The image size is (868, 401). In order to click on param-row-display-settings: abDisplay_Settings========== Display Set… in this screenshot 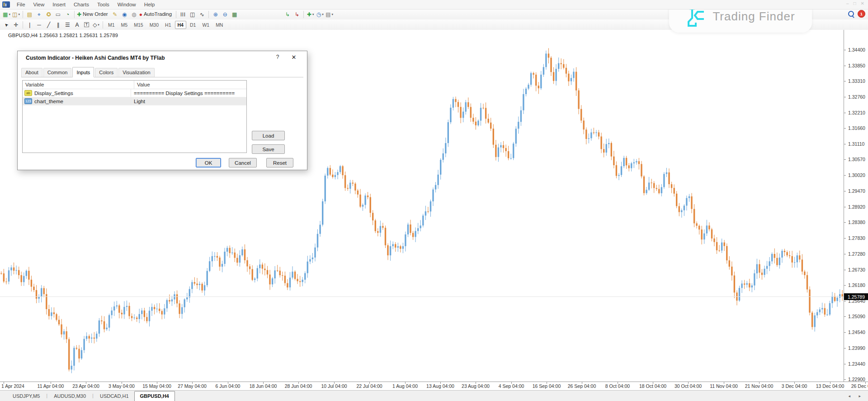, I will do `click(135, 93)`.